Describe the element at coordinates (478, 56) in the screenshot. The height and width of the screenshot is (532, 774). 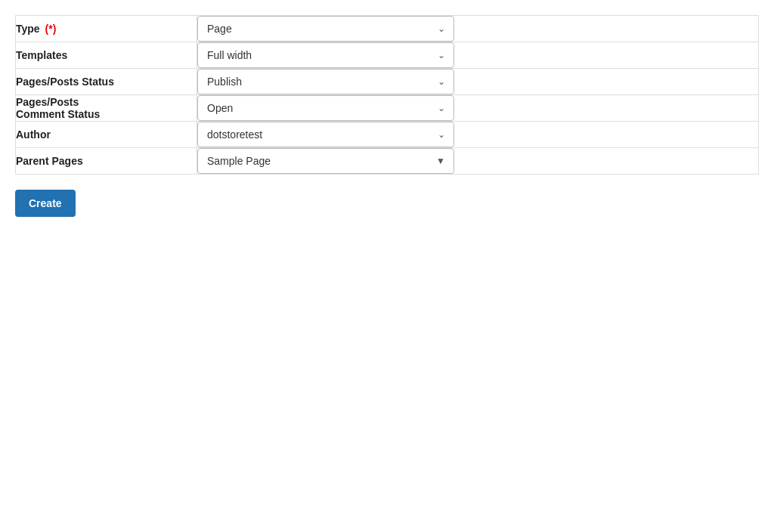
I see `input-cell-templates: Full widthDefaultSidebar⌄` at that location.